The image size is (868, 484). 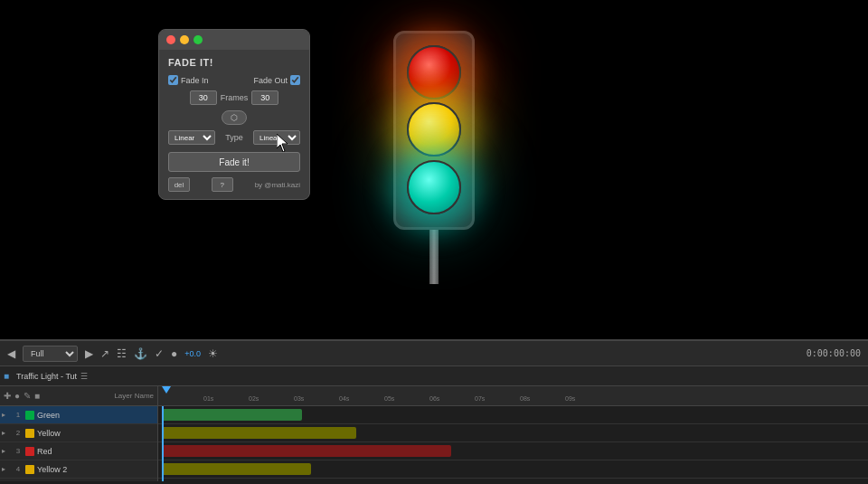 I want to click on motion-blur-icon: ✓, so click(x=159, y=354).